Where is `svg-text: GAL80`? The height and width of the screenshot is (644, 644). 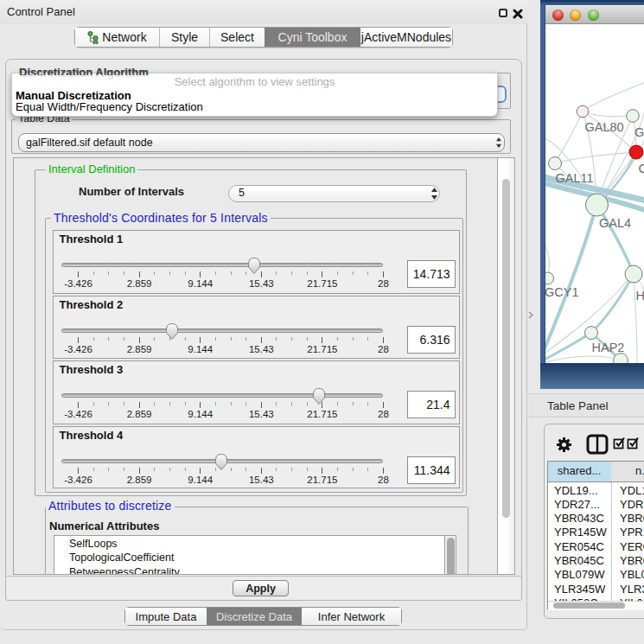 svg-text: GAL80 is located at coordinates (605, 127).